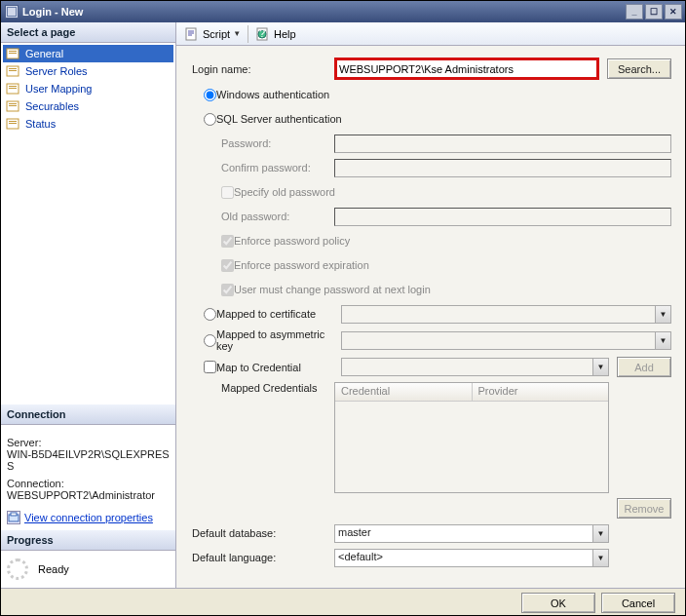 Image resolution: width=686 pixels, height=616 pixels. What do you see at coordinates (192, 34) in the screenshot?
I see `script-icon` at bounding box center [192, 34].